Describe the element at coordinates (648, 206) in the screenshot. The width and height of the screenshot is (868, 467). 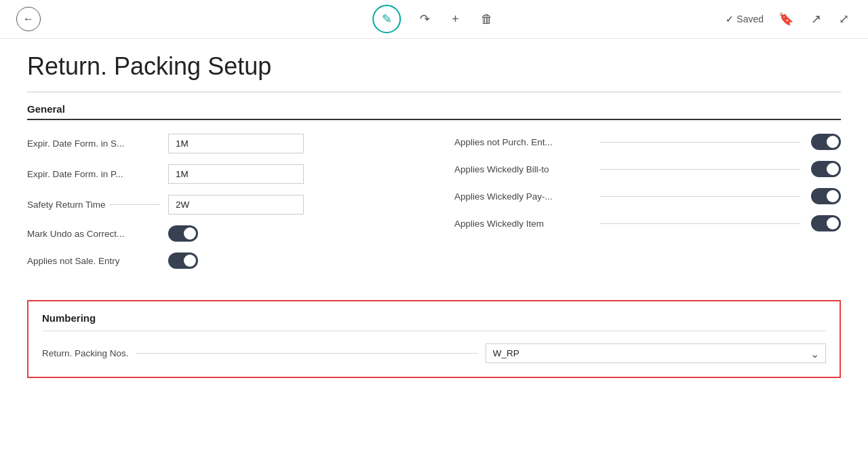
I see `general-right-col: Applies not Purch. Ent... Applies Wicked…` at that location.